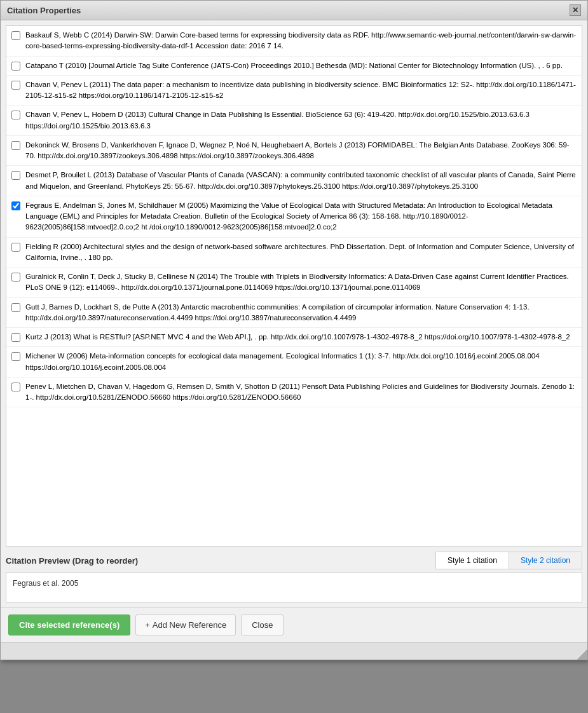 The width and height of the screenshot is (588, 713). I want to click on list-item: Dekoninck W, Brosens D, Vankerkhoven F, …, so click(294, 151).